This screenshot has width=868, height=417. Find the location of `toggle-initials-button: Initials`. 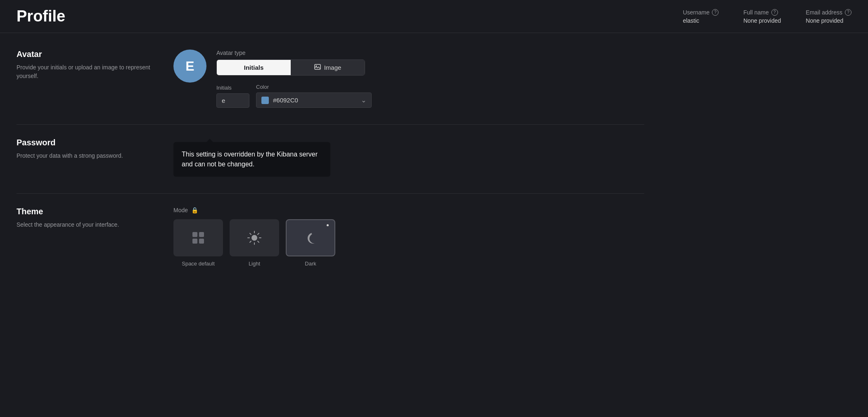

toggle-initials-button: Initials is located at coordinates (254, 68).